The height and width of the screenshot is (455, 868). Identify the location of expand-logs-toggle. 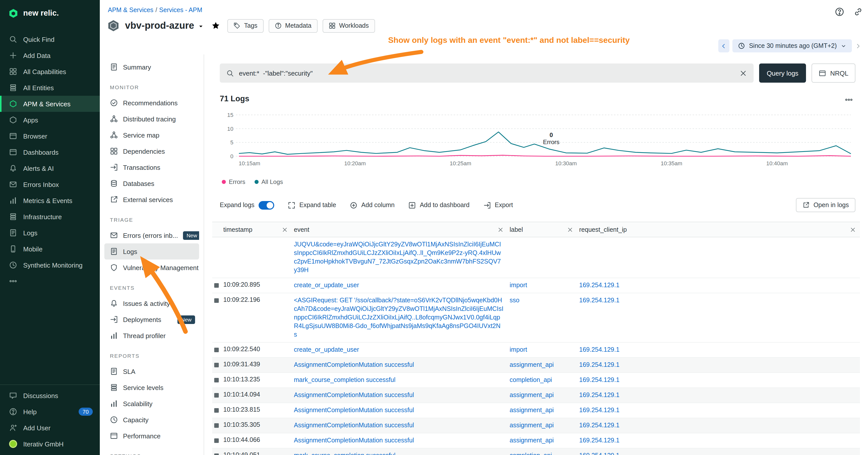
(266, 205).